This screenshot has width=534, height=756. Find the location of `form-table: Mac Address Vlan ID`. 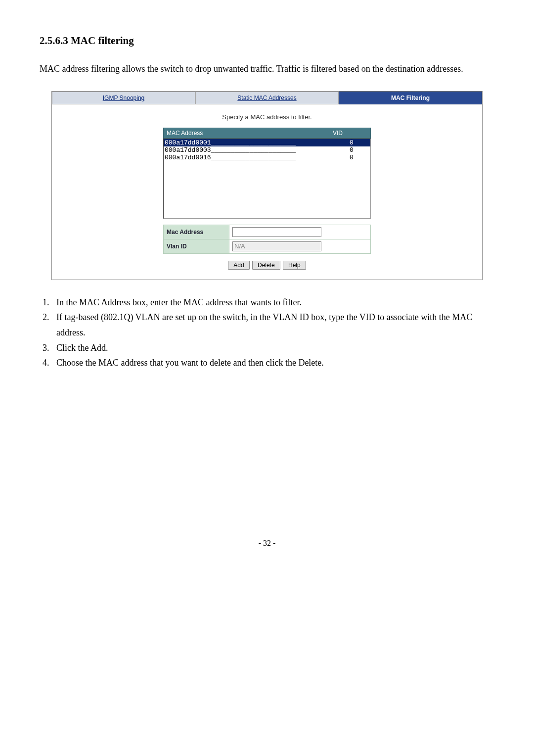

form-table: Mac Address Vlan ID is located at coordinates (267, 239).